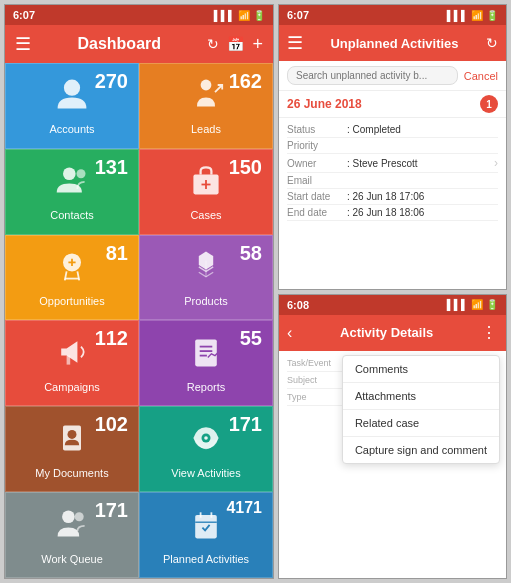 This screenshot has width=511, height=583. I want to click on products-label: Products, so click(206, 301).